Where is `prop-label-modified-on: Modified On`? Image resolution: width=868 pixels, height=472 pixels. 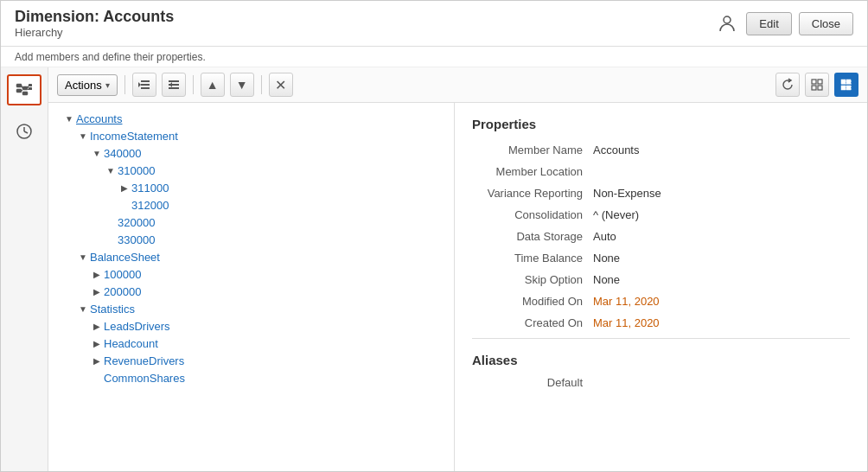
prop-label-modified-on: Modified On is located at coordinates (533, 301).